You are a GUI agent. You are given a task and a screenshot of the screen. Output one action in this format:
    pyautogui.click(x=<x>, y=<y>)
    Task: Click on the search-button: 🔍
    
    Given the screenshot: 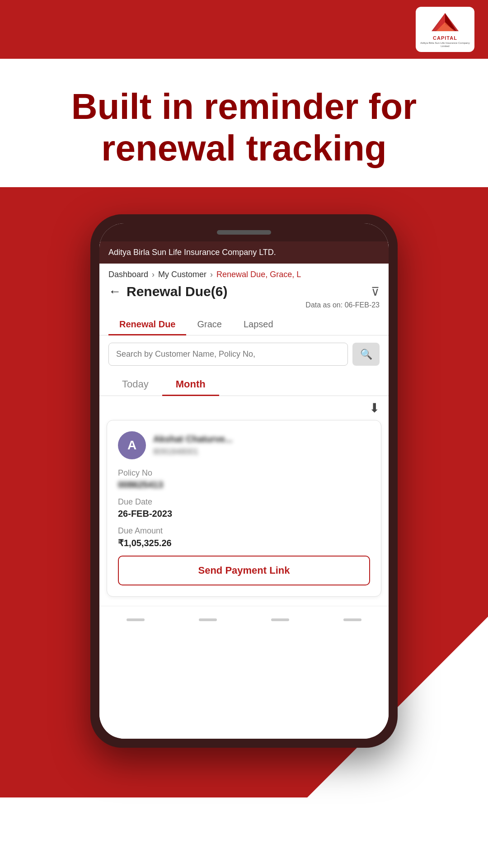 What is the action you would take?
    pyautogui.click(x=366, y=354)
    